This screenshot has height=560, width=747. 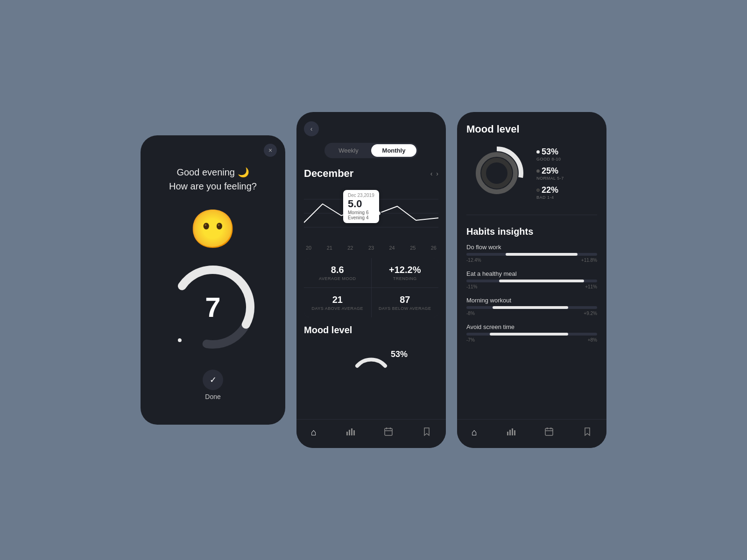 I want to click on greeting-text: Good evening 🌙 How are you feeling?, so click(x=213, y=179).